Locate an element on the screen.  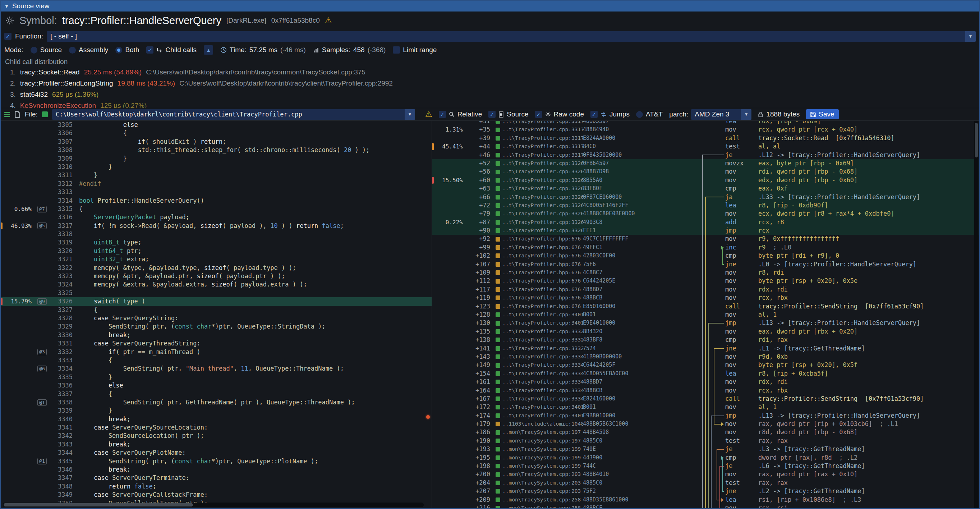
propagate-up-button: ▲ is located at coordinates (208, 50).